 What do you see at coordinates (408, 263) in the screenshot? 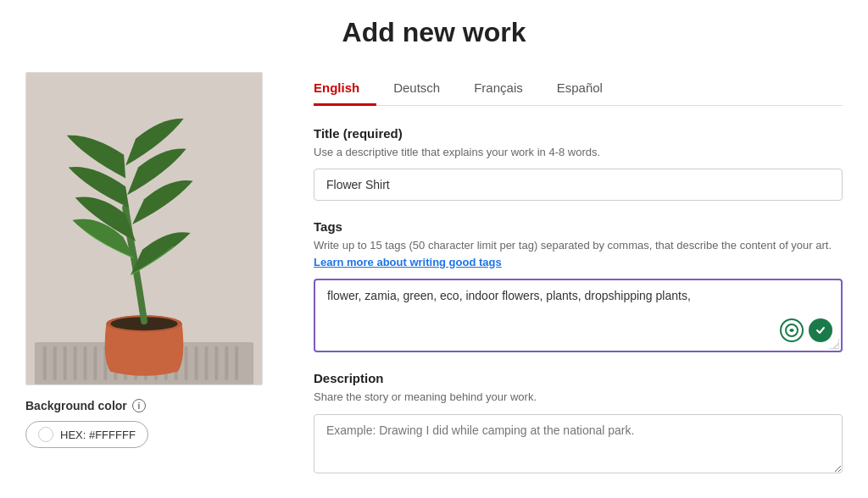
I see `tags-learn-more-link: Learn more about writing good tags` at bounding box center [408, 263].